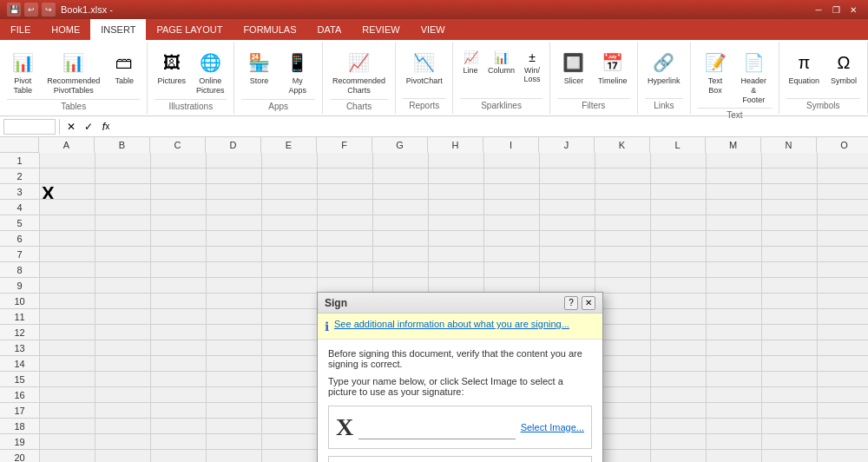 The height and width of the screenshot is (462, 868). I want to click on sig-line-area, so click(460, 459).